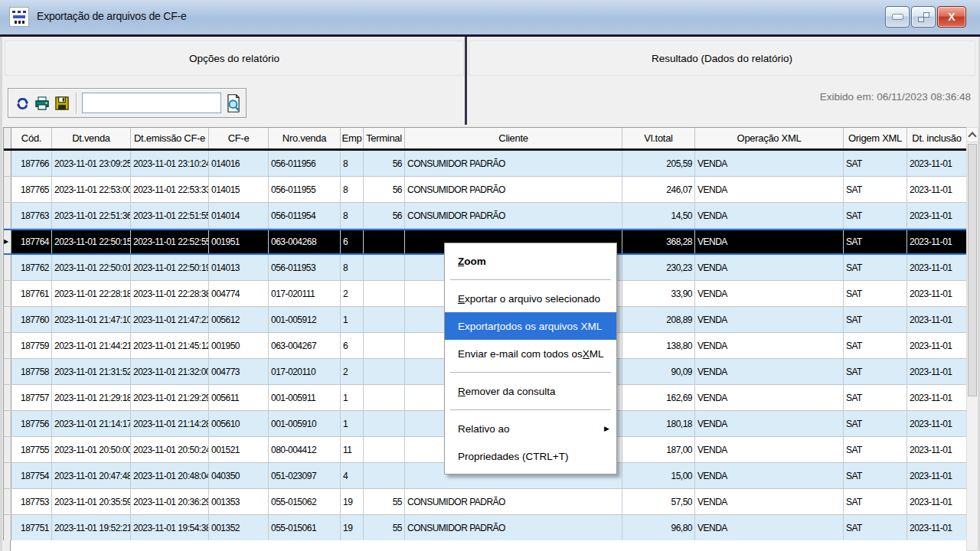 This screenshot has height=551, width=980. I want to click on table-cell: 2023-11-01 22:52:55, so click(170, 242).